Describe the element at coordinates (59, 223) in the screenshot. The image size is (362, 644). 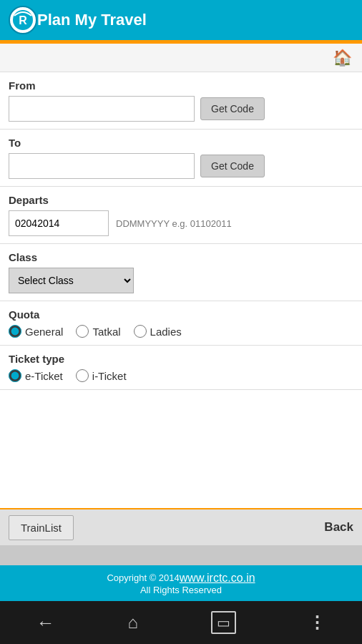
I see `departs-input` at that location.